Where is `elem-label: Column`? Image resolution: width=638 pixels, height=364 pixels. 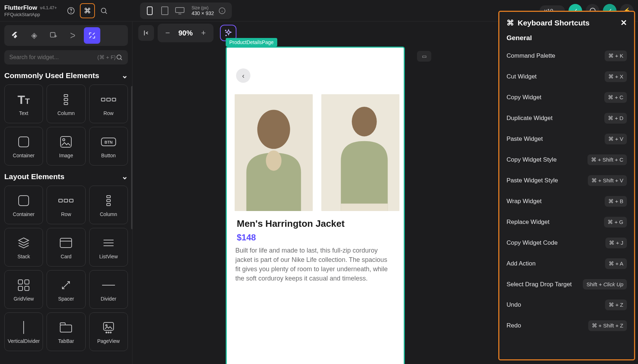 elem-label: Column is located at coordinates (66, 113).